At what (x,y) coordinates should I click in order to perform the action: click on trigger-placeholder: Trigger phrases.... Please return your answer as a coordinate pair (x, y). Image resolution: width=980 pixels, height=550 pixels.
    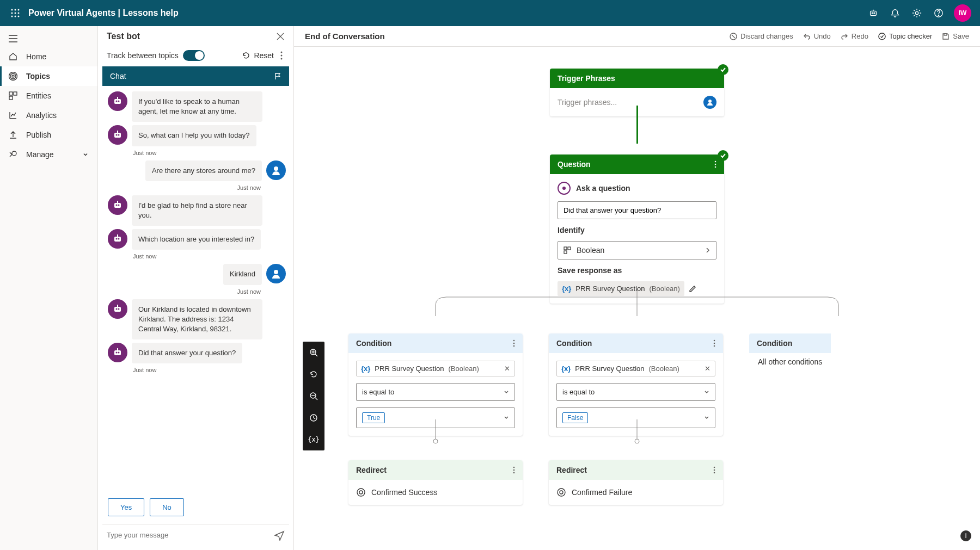
    Looking at the image, I should click on (587, 102).